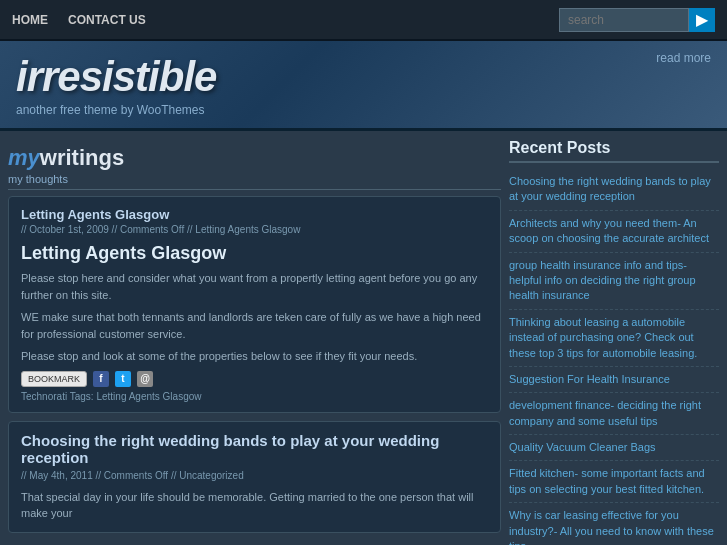 The height and width of the screenshot is (545, 727). What do you see at coordinates (79, 20) in the screenshot?
I see `nav: HOME CONTACT US` at bounding box center [79, 20].